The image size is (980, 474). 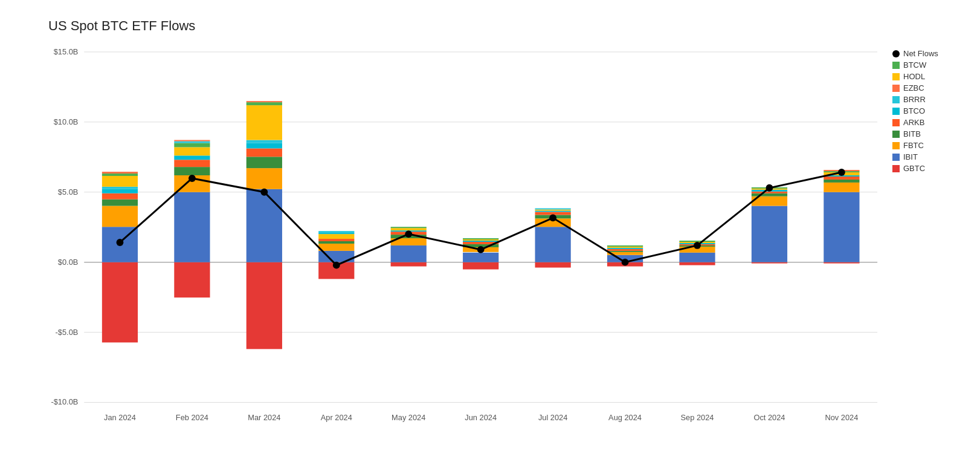 What do you see at coordinates (914, 111) in the screenshot?
I see `legend-label-btco: BTCO` at bounding box center [914, 111].